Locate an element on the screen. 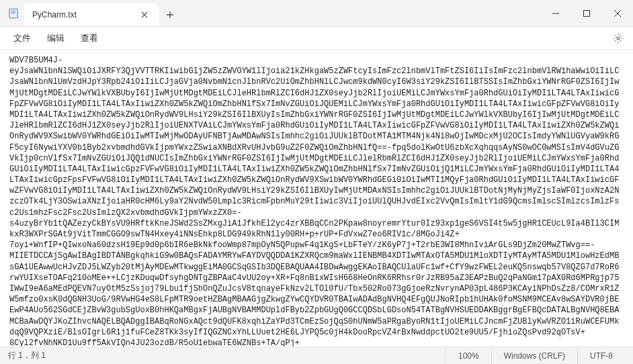  tab-container: PyCharm.txt is located at coordinates (103, 13).